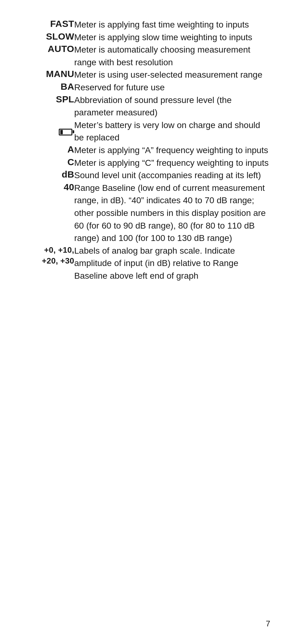 The image size is (295, 644). What do you see at coordinates (74, 132) in the screenshot?
I see `battery-tip` at bounding box center [74, 132].